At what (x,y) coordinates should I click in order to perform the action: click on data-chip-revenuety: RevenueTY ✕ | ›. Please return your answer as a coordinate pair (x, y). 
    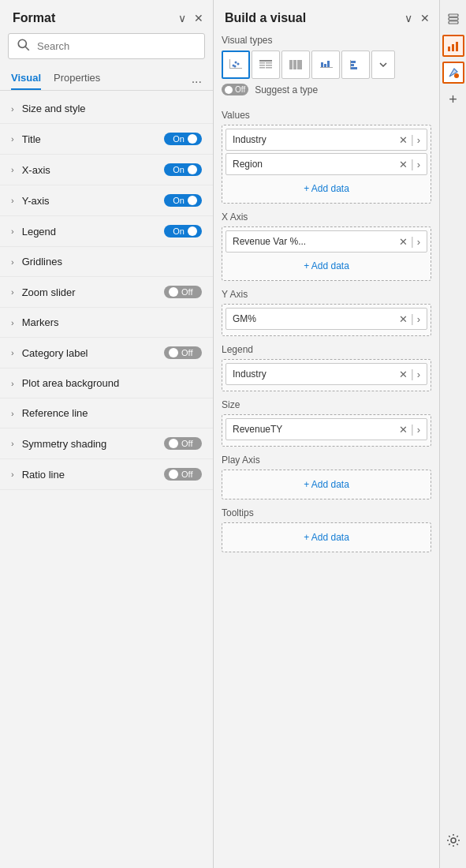
    Looking at the image, I should click on (326, 429).